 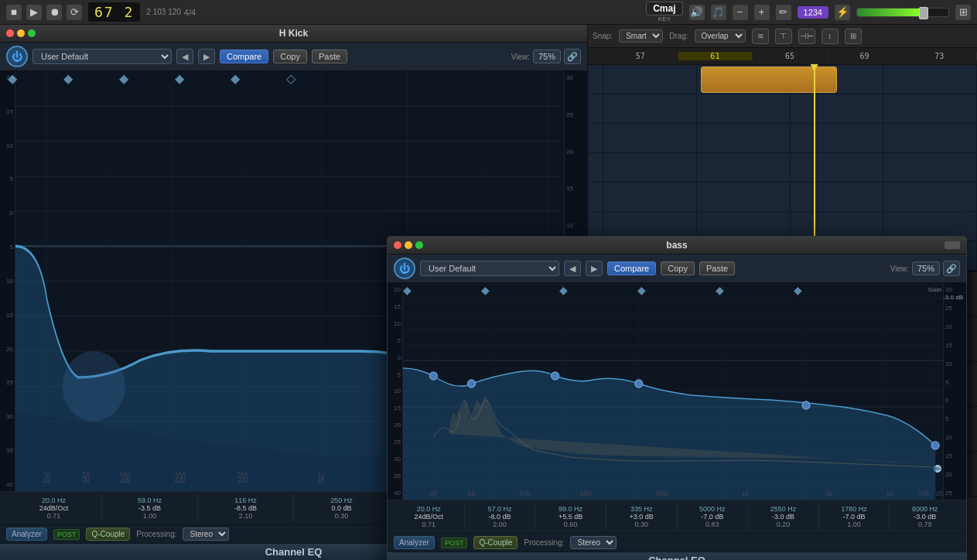 What do you see at coordinates (102, 56) in the screenshot?
I see `preset-dropdown: User Default` at bounding box center [102, 56].